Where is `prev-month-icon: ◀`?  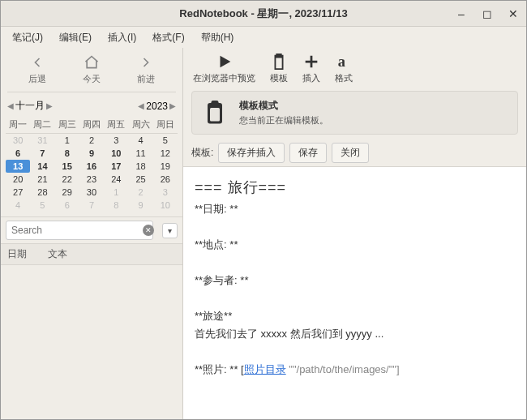
prev-month-icon: ◀ is located at coordinates (11, 105).